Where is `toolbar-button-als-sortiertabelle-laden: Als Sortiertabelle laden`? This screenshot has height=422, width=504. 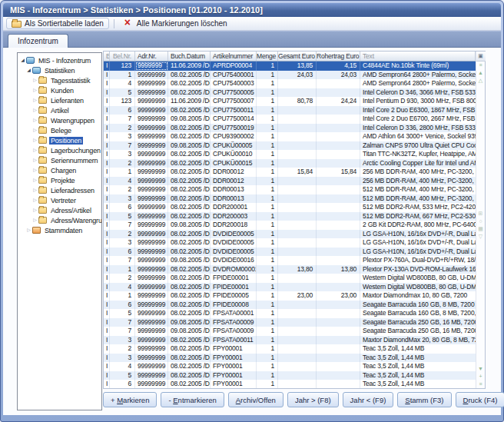
toolbar-button-als-sortiertabelle-laden: Als Sortiertabelle laden is located at coordinates (58, 23).